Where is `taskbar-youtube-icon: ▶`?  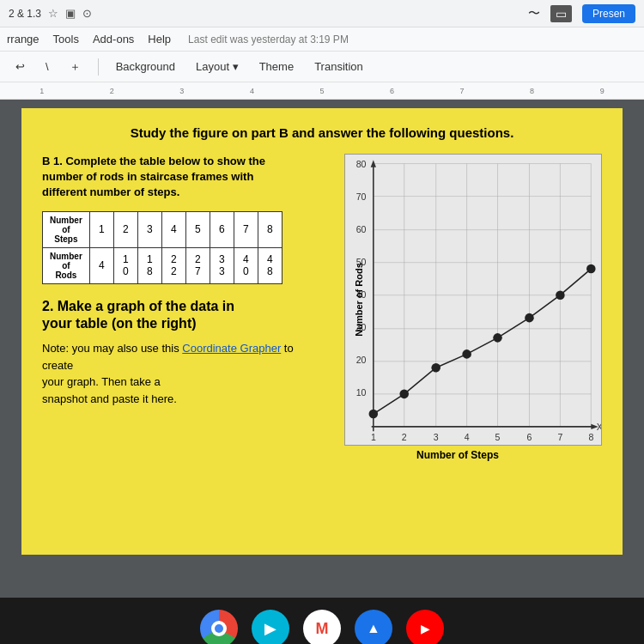
taskbar-youtube-icon: ▶ is located at coordinates (425, 627).